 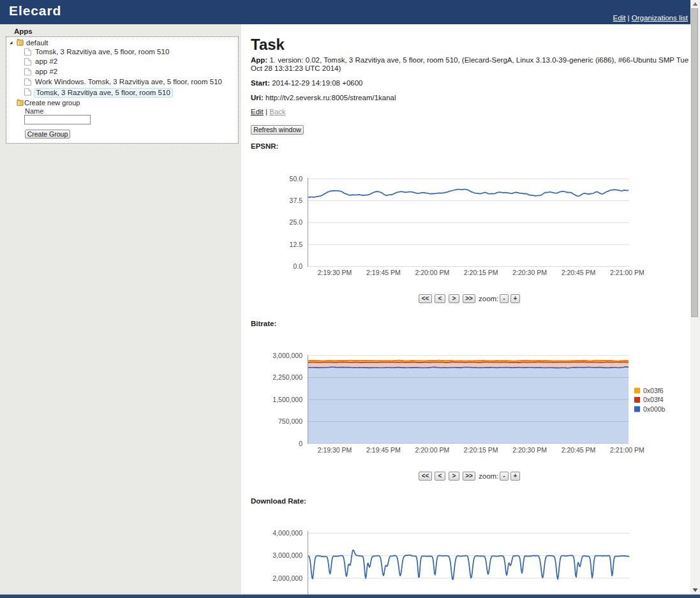 I want to click on svg-text: 0x000b, so click(x=655, y=409).